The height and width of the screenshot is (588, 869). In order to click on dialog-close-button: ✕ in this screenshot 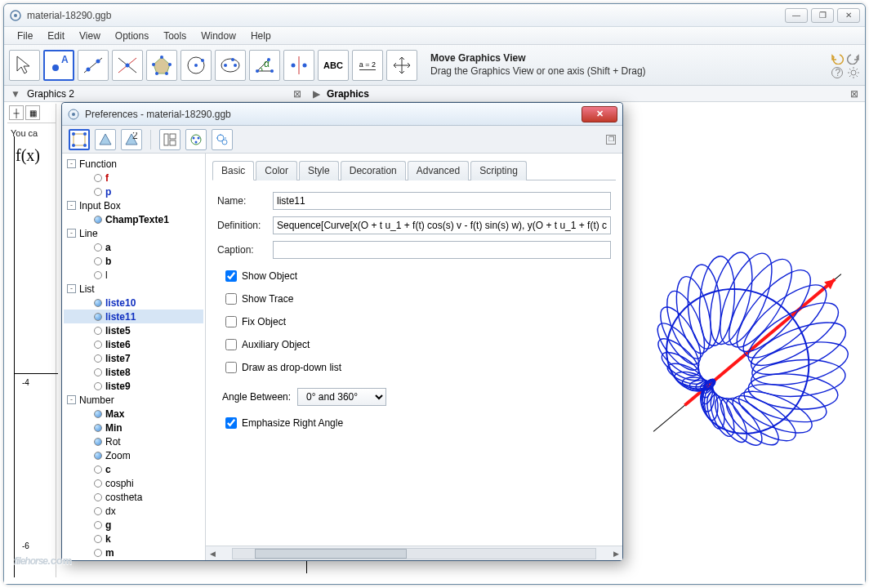, I will do `click(599, 114)`.